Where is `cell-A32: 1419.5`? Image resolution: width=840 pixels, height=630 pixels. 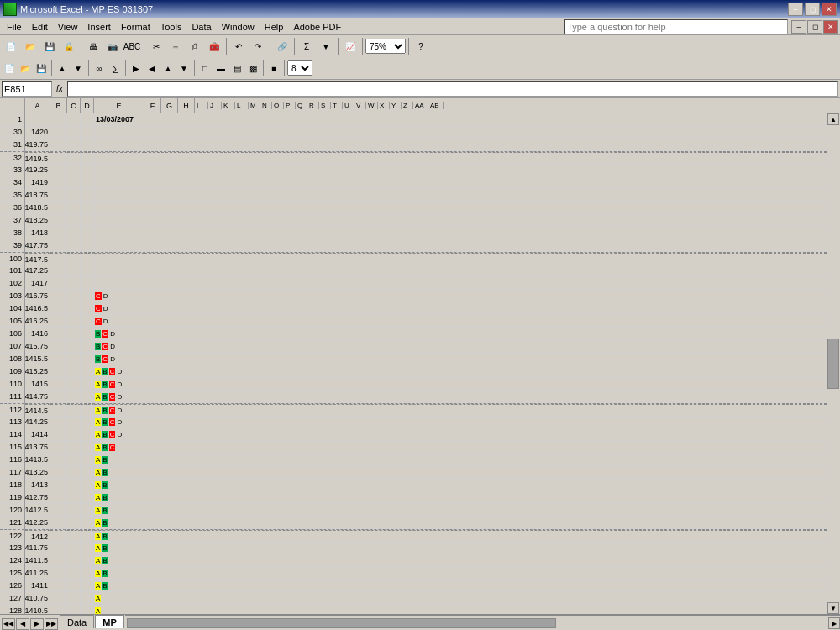 cell-A32: 1419.5 is located at coordinates (38, 158).